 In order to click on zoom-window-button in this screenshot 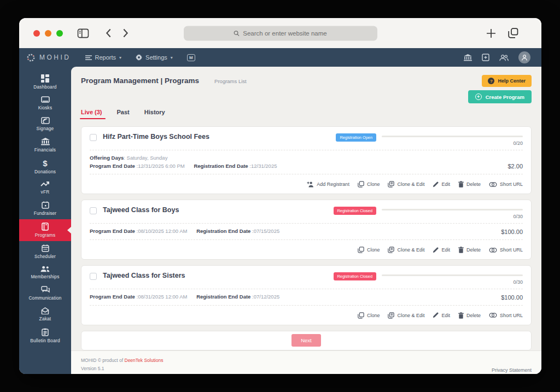, I will do `click(60, 33)`.